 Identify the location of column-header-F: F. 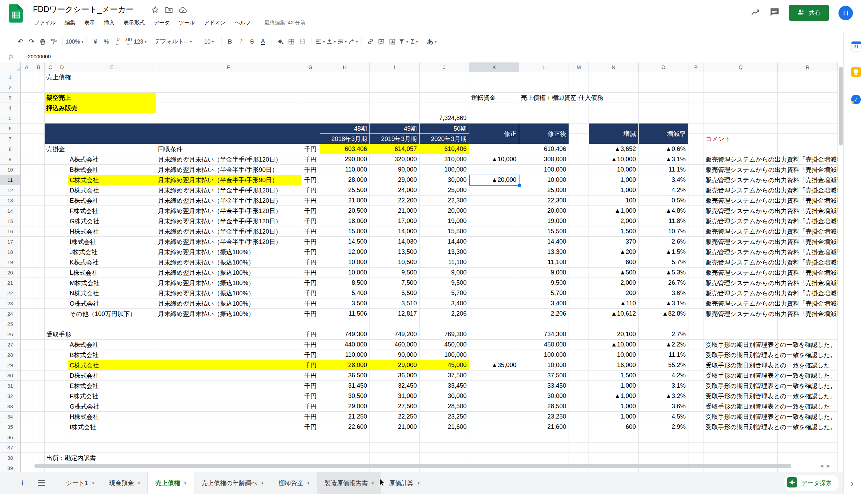
(229, 67).